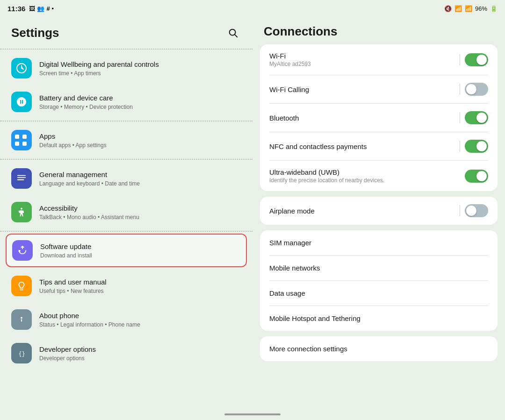  Describe the element at coordinates (469, 8) in the screenshot. I see `signal-bars-icon: 📶` at that location.